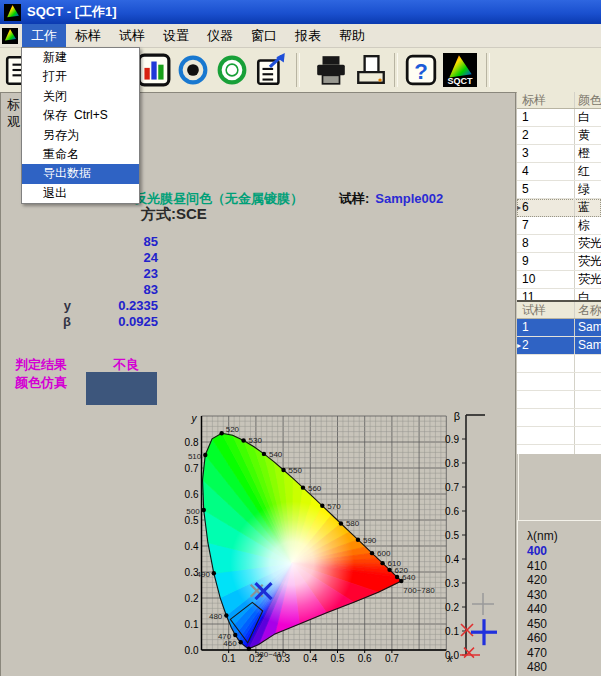 The height and width of the screenshot is (676, 601). Describe the element at coordinates (44, 36) in the screenshot. I see `menu-item: 工作` at that location.